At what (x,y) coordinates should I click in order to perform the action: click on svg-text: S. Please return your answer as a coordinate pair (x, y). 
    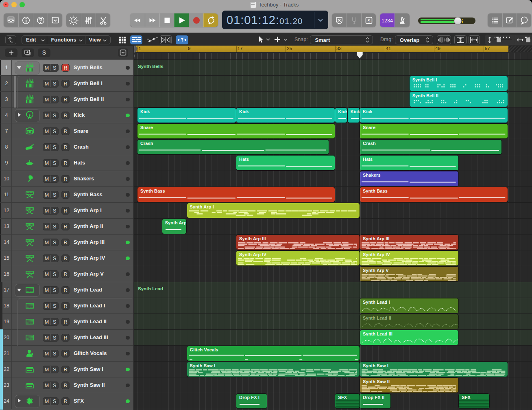
    Looking at the image, I should click on (368, 20).